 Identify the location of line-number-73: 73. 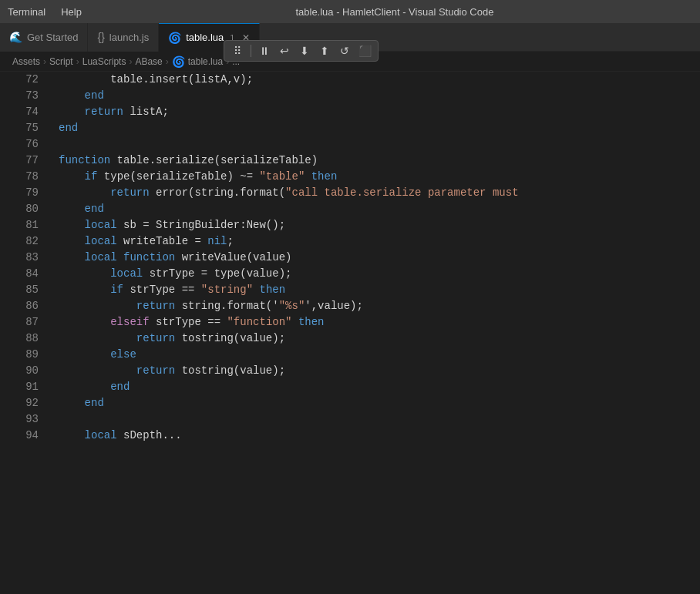
(19, 96).